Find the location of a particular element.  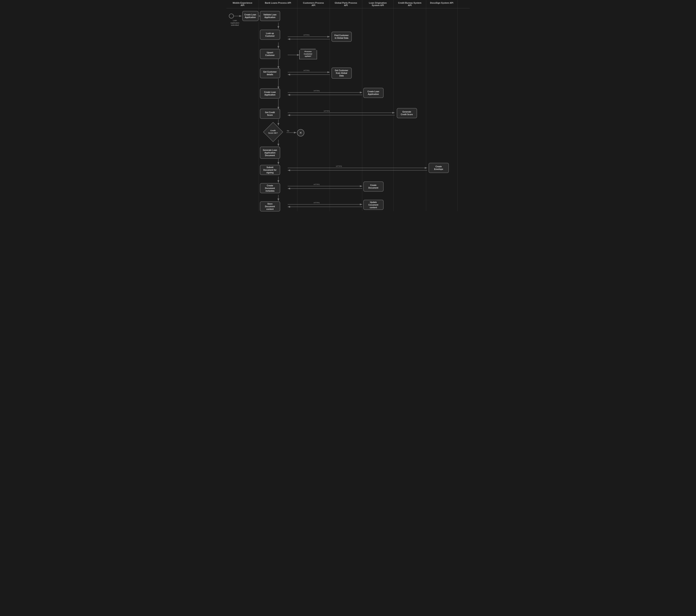

diagram-container: Mobile ExperienceAPI Bank Loans Process … is located at coordinates (348, 108).